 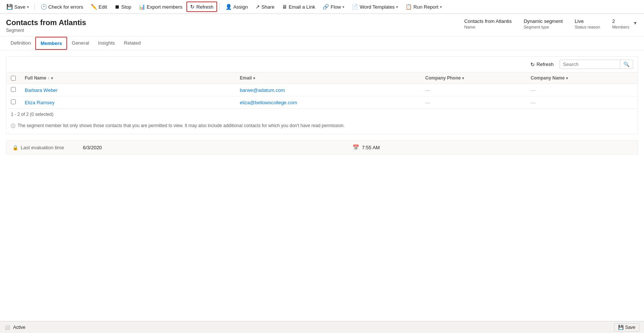 What do you see at coordinates (132, 44) in the screenshot?
I see `tab-related: Related` at bounding box center [132, 44].